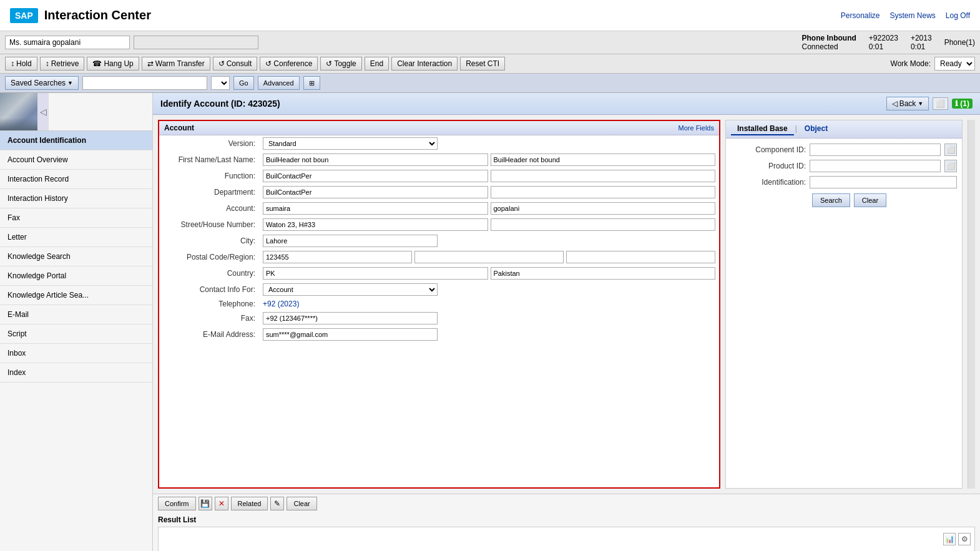  I want to click on workmode-area: Work Mode: Ready, so click(933, 64).